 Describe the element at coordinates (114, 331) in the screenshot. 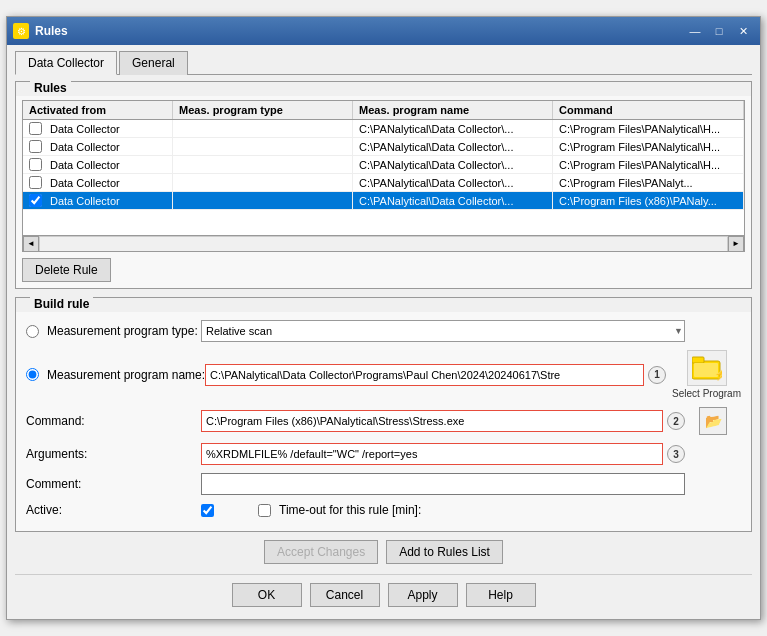

I see `meas-type-label-group: Measurement program type:` at that location.